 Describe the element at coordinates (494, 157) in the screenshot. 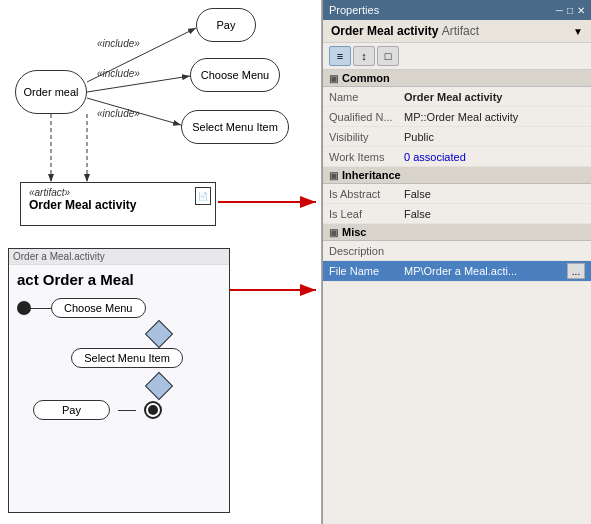

I see `prop-workitems-value: 0 associated` at that location.